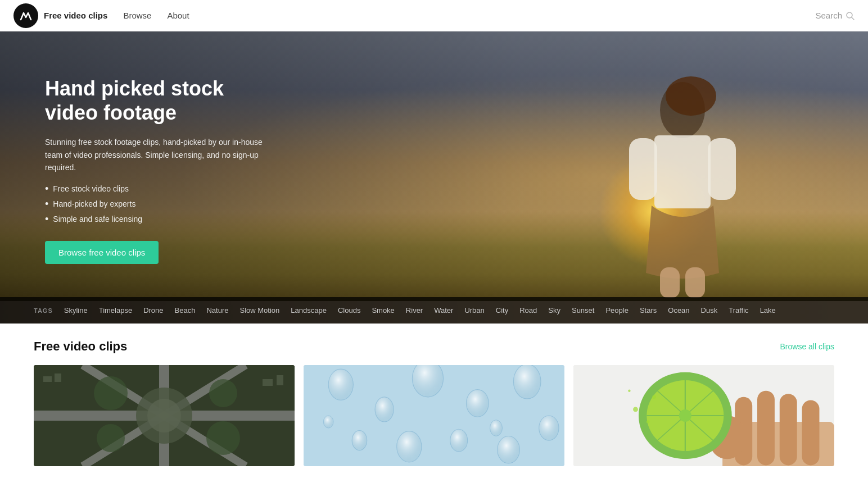 The height and width of the screenshot is (492, 868). What do you see at coordinates (383, 310) in the screenshot?
I see `tag-smoke: Smoke` at bounding box center [383, 310].